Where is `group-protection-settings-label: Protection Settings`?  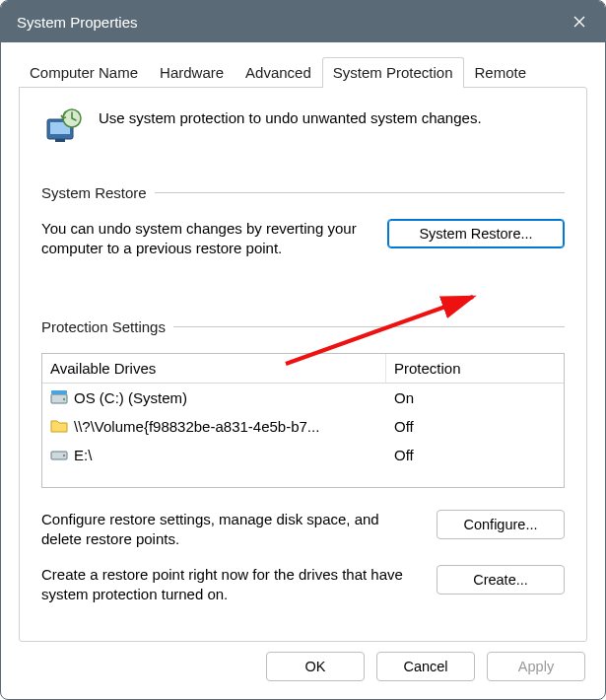
group-protection-settings-label: Protection Settings is located at coordinates (303, 327).